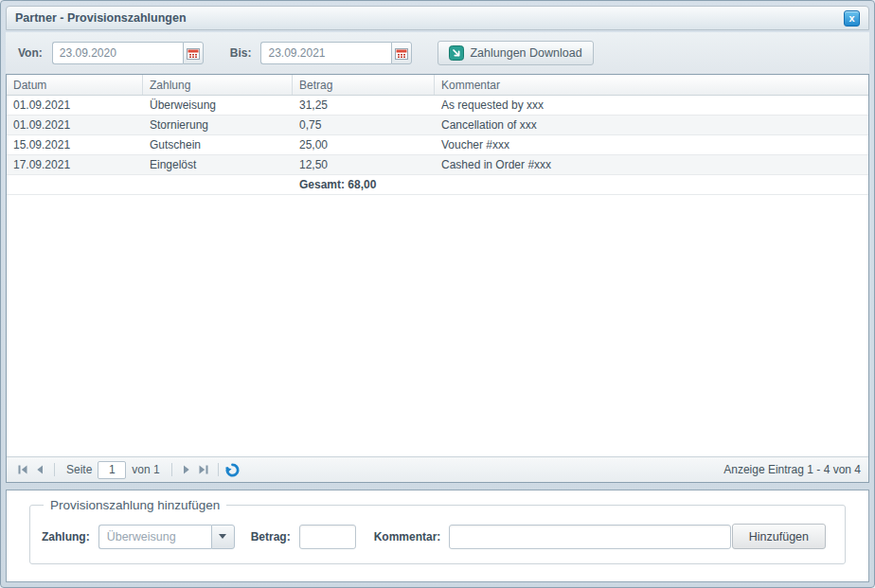 The height and width of the screenshot is (588, 875). I want to click on add-payment-fieldset: Provisionszahlung hinzufügen Zahlung: Be…, so click(438, 531).